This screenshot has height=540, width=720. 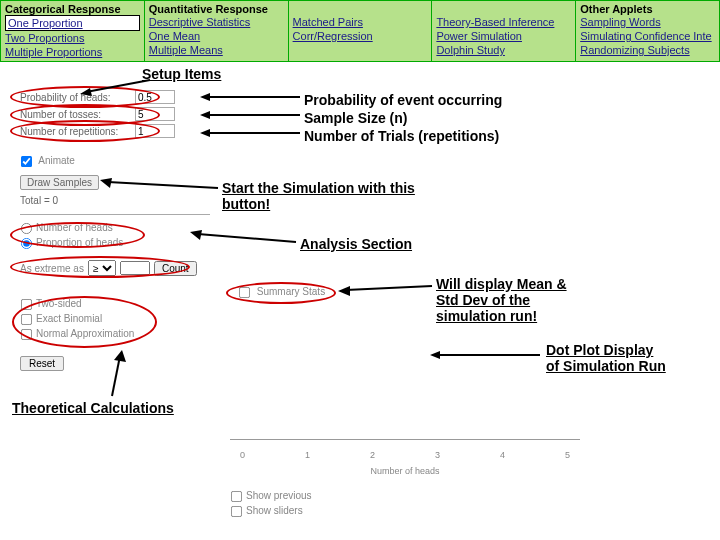 I want to click on draw-samples-button: Draw Samples, so click(x=60, y=182).